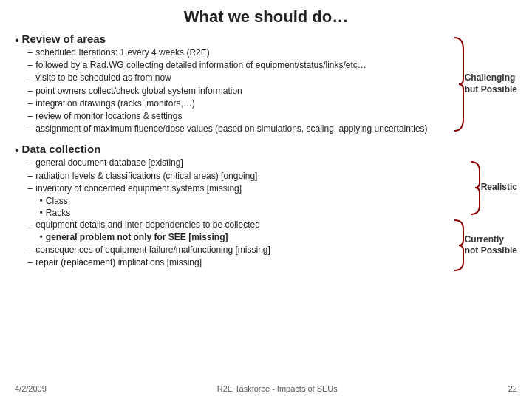  I want to click on list-item: – equipment details and inter-dependenci…, so click(238, 225).